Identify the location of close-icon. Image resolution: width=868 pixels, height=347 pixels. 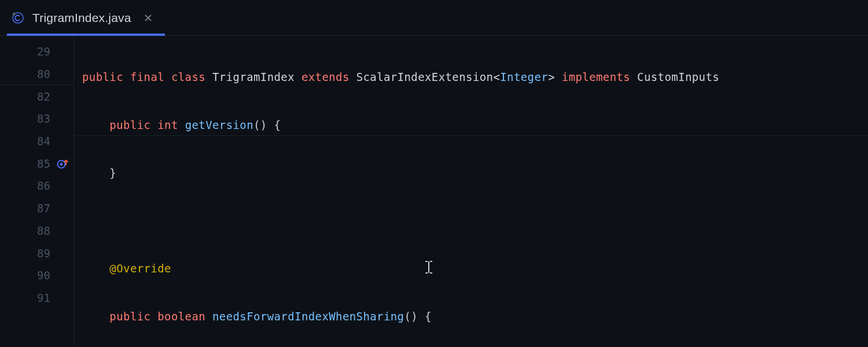
(148, 18).